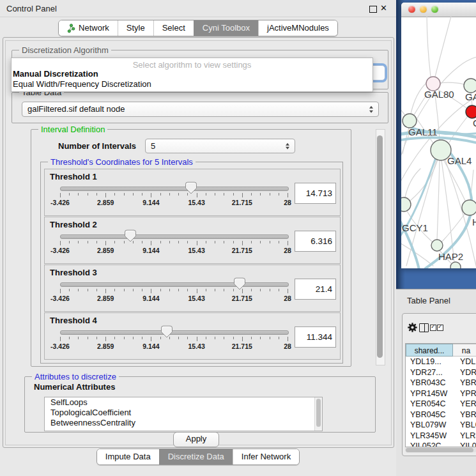 The height and width of the screenshot is (476, 476). What do you see at coordinates (128, 457) in the screenshot?
I see `tab-impute-data: Impute Data` at bounding box center [128, 457].